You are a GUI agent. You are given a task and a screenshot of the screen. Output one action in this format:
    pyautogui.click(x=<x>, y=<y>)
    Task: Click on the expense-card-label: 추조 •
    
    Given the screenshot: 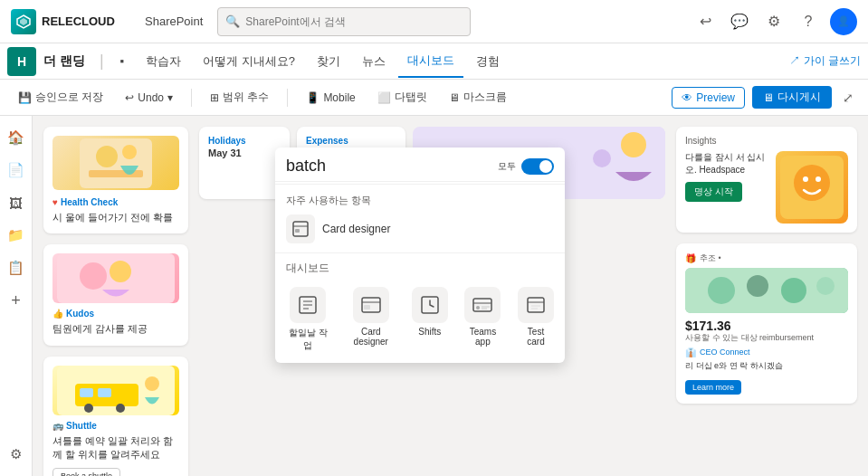 What is the action you would take?
    pyautogui.click(x=711, y=259)
    